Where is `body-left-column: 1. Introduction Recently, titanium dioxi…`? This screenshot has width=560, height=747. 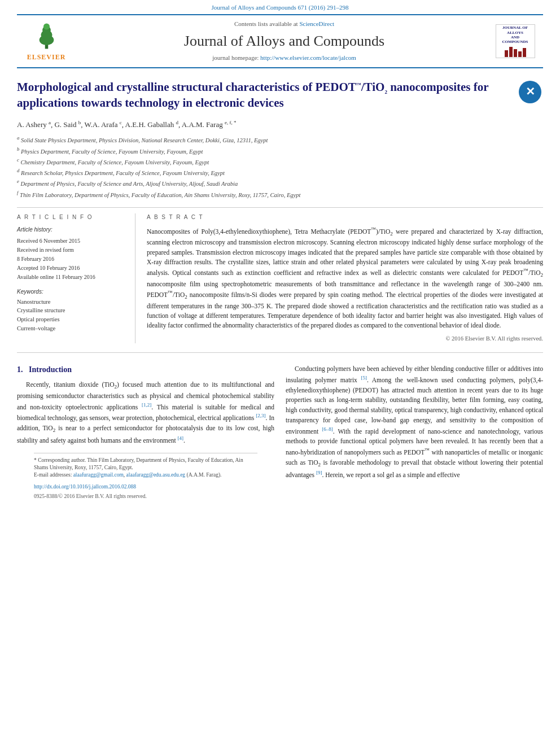 body-left-column: 1. Introduction Recently, titanium dioxi… is located at coordinates (146, 433).